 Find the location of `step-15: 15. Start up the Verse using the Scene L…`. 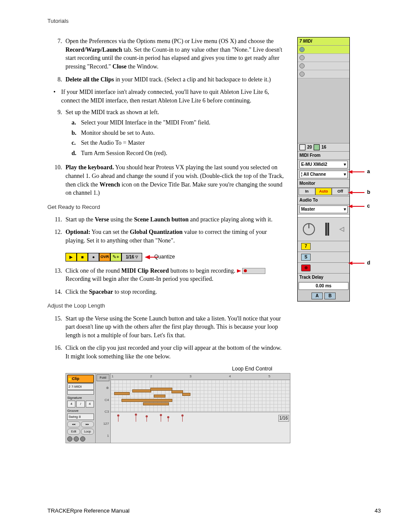

step-15: 15. Start up the Verse using the Scene L… is located at coordinates (166, 327).